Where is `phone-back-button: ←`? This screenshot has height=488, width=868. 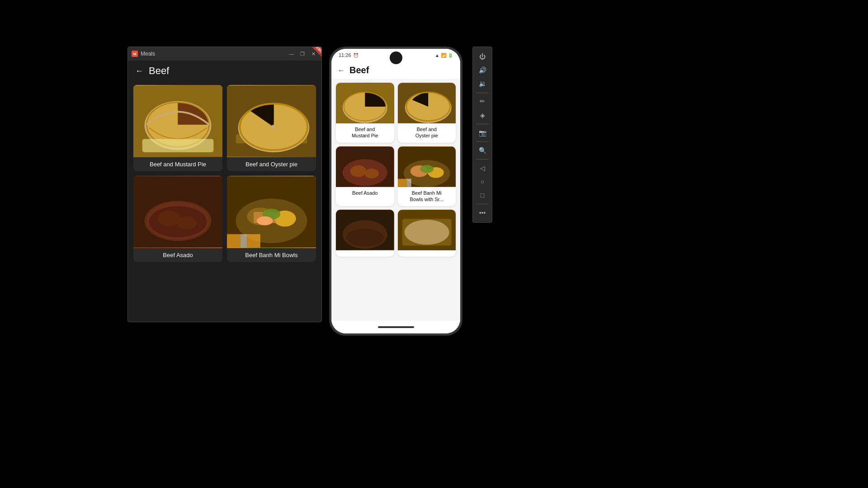
phone-back-button: ← is located at coordinates (341, 70).